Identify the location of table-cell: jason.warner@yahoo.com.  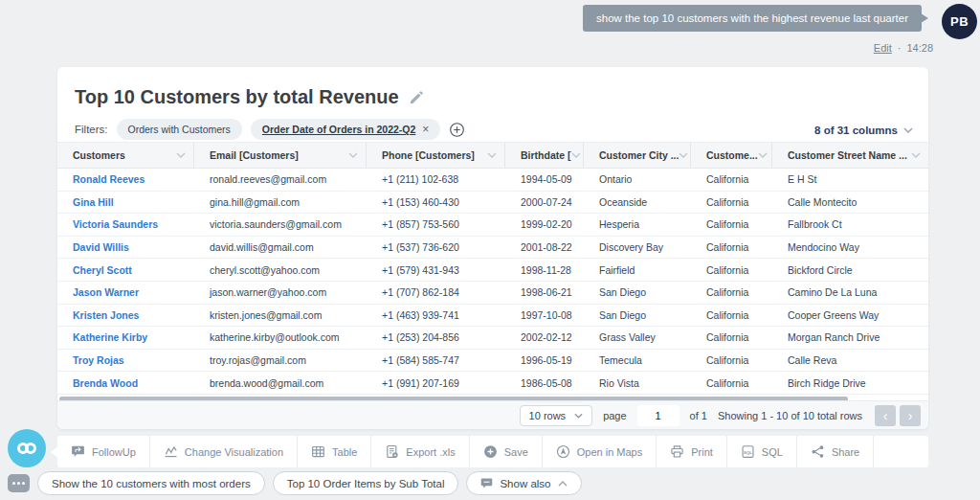
(280, 292).